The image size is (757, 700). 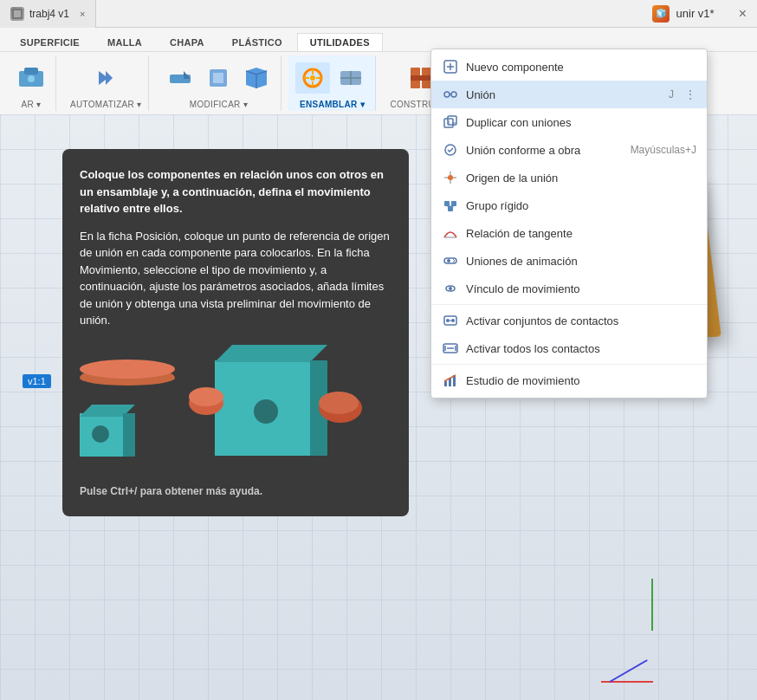 I want to click on modificar-btn1, so click(x=180, y=78).